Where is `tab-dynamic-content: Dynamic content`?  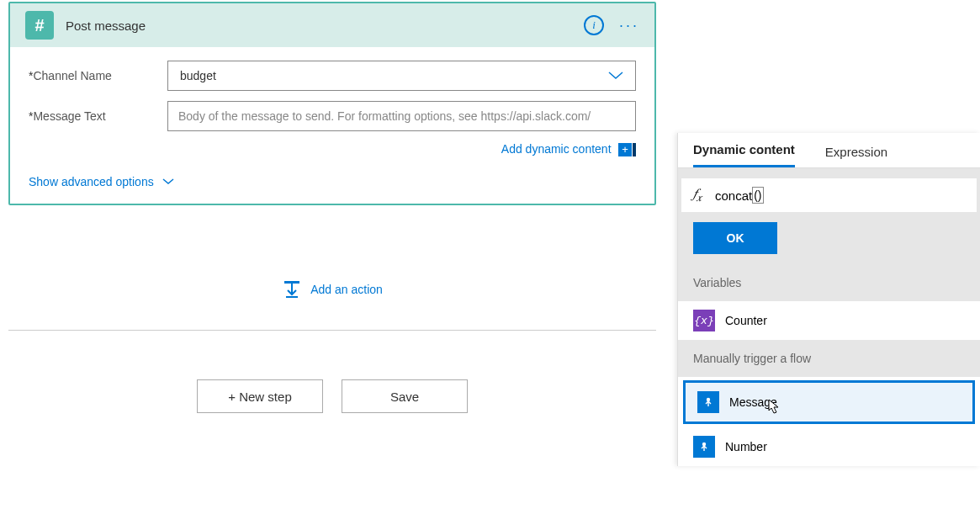 tab-dynamic-content: Dynamic content is located at coordinates (744, 155).